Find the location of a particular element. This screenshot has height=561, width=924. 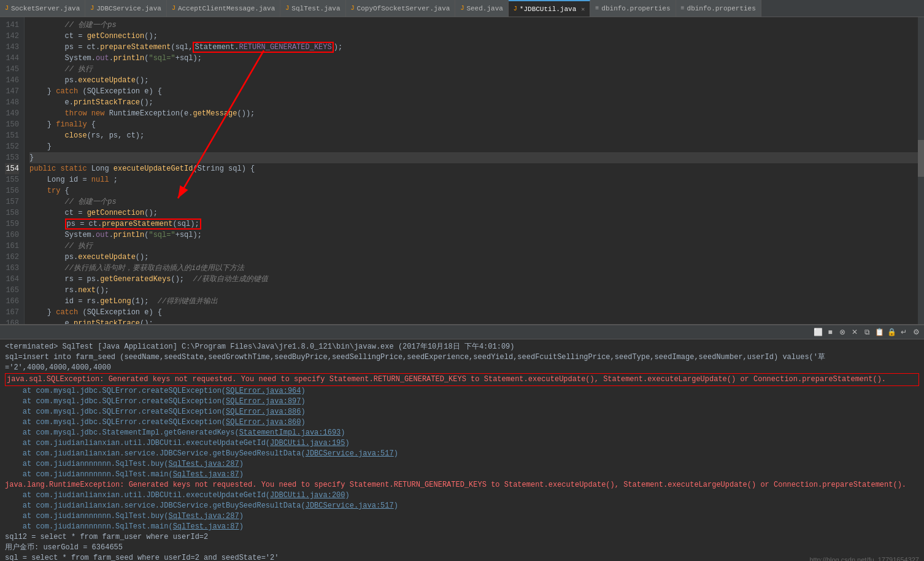

stack-line-3: at com.mysql.jdbc.SQLError.createSQLExce… is located at coordinates (462, 412).